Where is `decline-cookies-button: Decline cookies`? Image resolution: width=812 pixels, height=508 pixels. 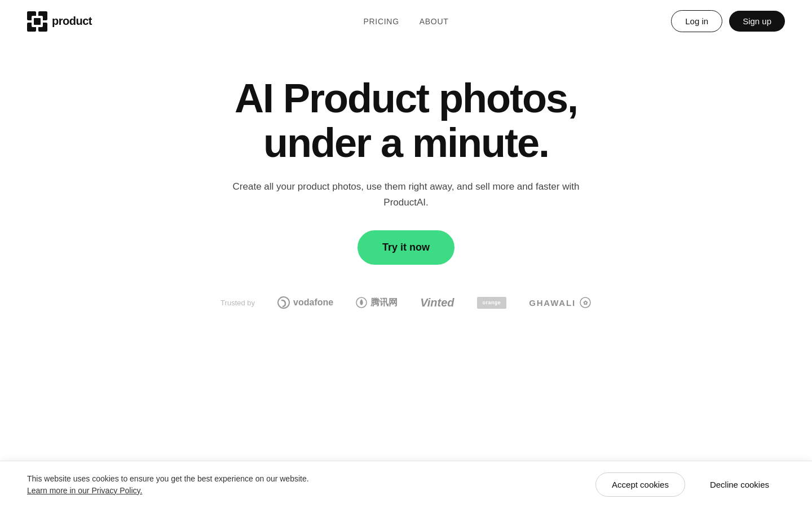
decline-cookies-button: Decline cookies is located at coordinates (740, 484).